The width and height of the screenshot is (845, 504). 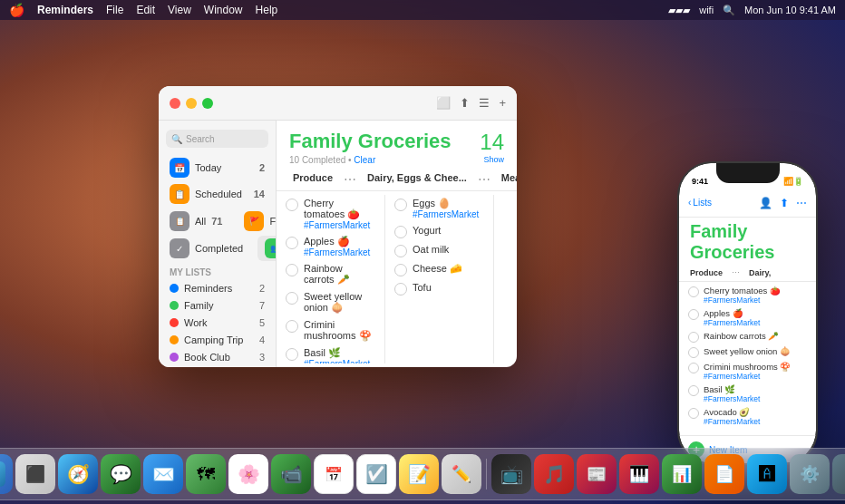 I want to click on item-oatmilk: Oat milk, so click(x=439, y=250).